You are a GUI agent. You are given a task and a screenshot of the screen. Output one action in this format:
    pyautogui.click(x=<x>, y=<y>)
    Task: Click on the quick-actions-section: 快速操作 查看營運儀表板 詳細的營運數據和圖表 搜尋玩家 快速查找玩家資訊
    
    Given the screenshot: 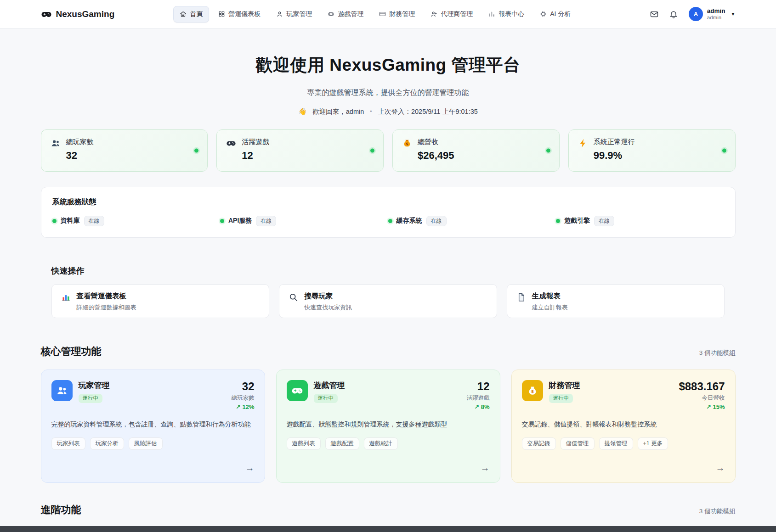 What is the action you would take?
    pyautogui.click(x=388, y=292)
    